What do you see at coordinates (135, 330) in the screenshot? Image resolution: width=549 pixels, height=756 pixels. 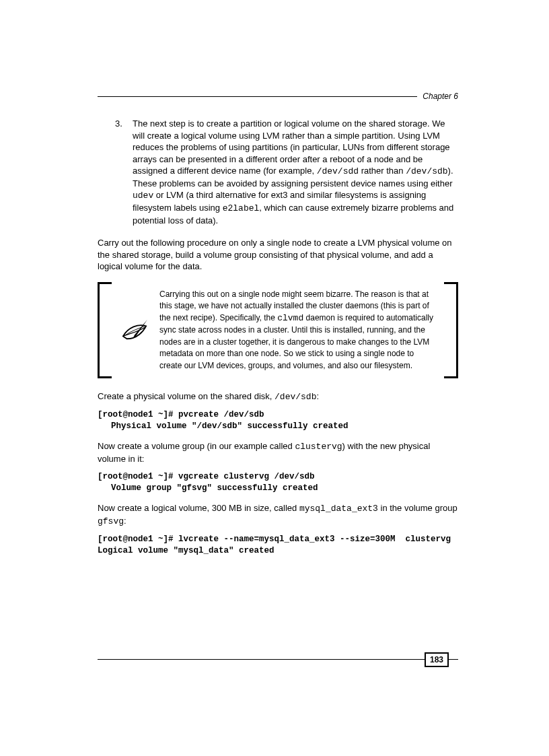 I see `pen-note-icon` at bounding box center [135, 330].